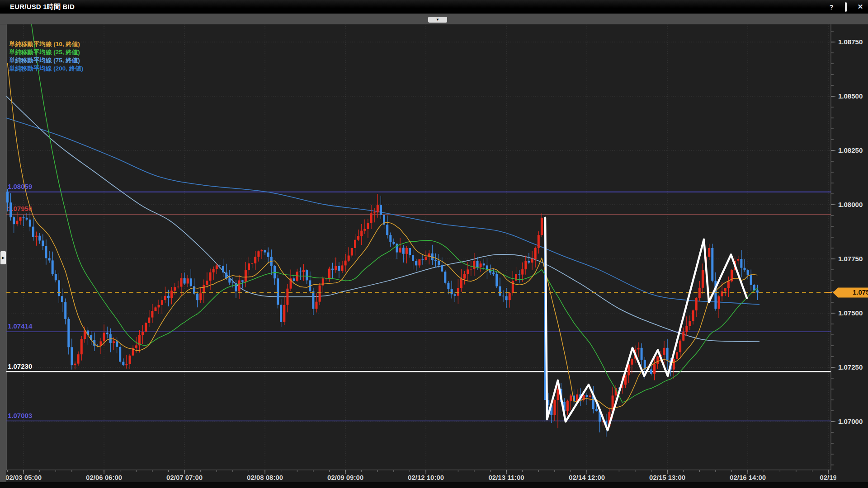  What do you see at coordinates (434, 7) in the screenshot?
I see `title-bar: EUR/USD 1時間 BID ? ✕` at bounding box center [434, 7].